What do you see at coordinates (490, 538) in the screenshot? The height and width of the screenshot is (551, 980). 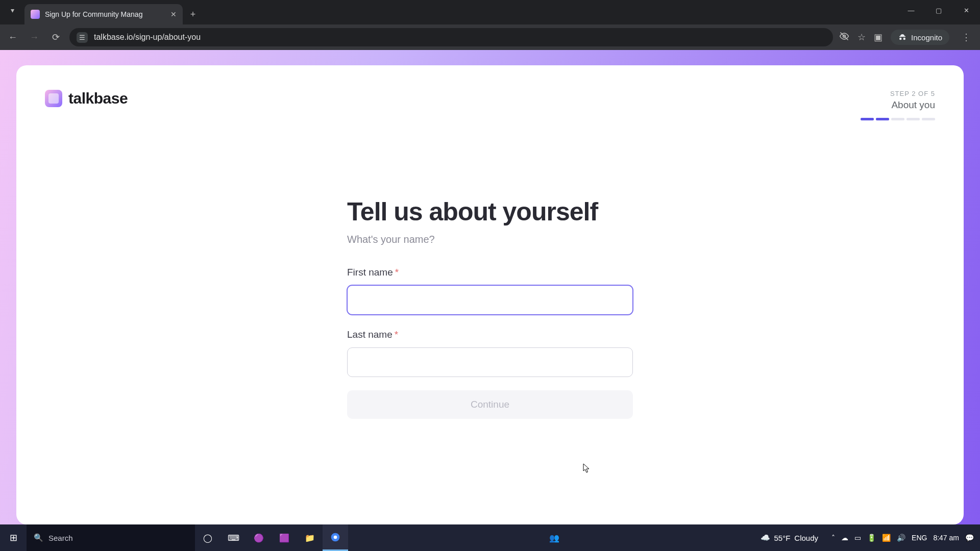 I see `windows-taskbar: ⊞ 🔍 Search ◯ ⌨ 🟣 🟪 📁 👥 ☁️ 55°F Cloudy ˄ …` at bounding box center [490, 538].